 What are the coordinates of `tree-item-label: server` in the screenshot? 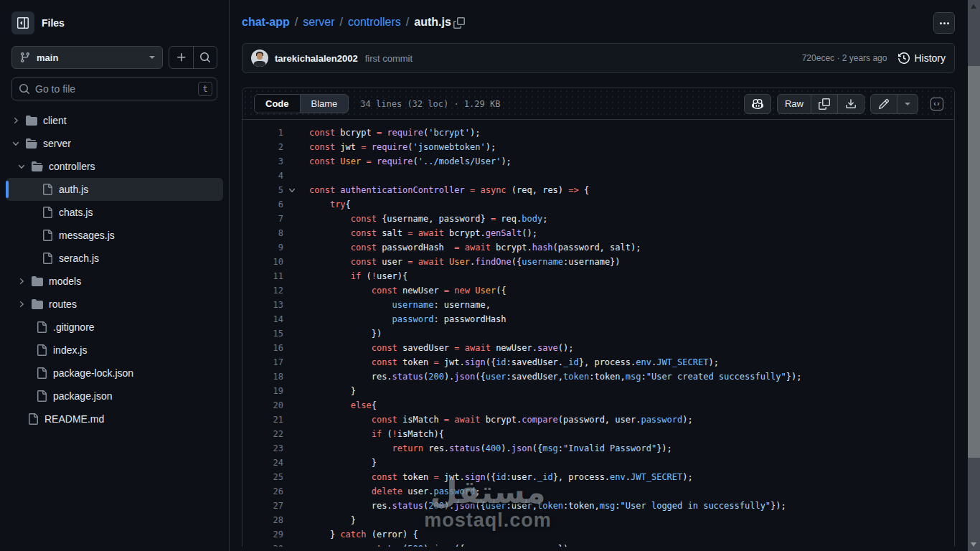 It's located at (57, 143).